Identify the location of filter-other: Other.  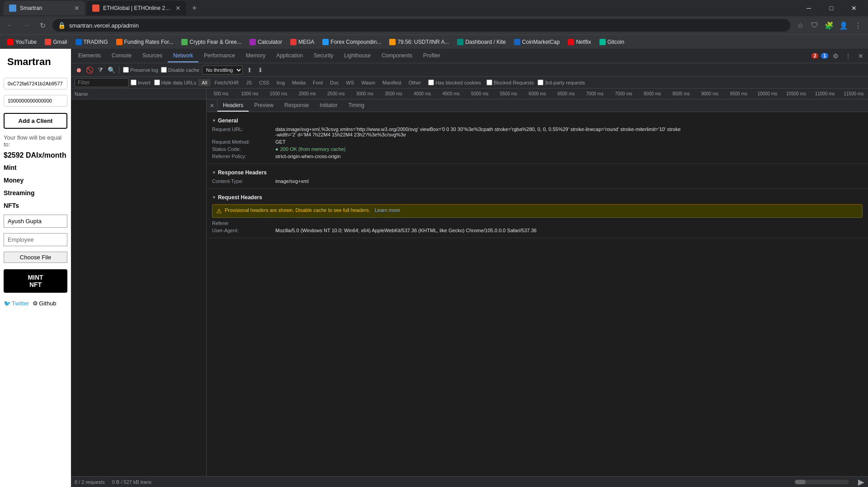
(415, 83).